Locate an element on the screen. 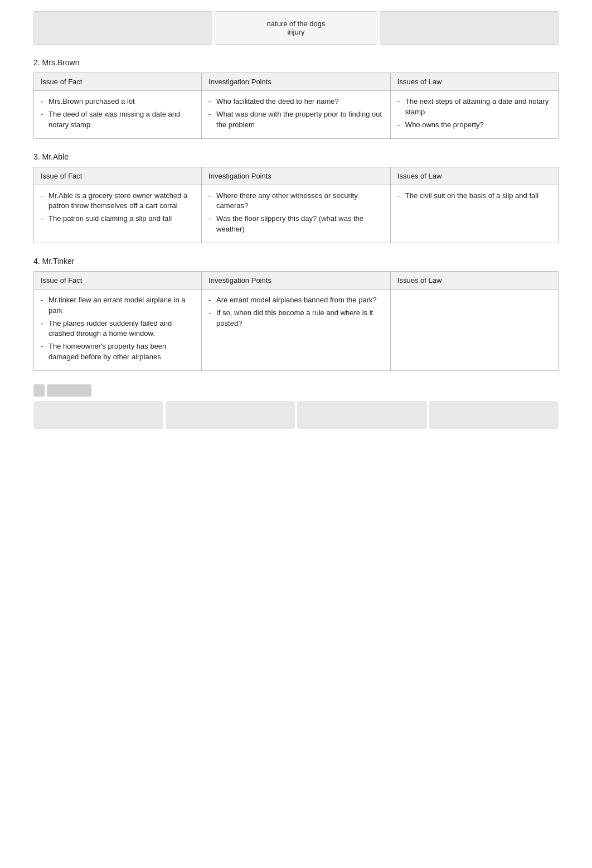 The height and width of the screenshot is (868, 592). section2-law-list: The next steps of attaining a date and n… is located at coordinates (474, 114).